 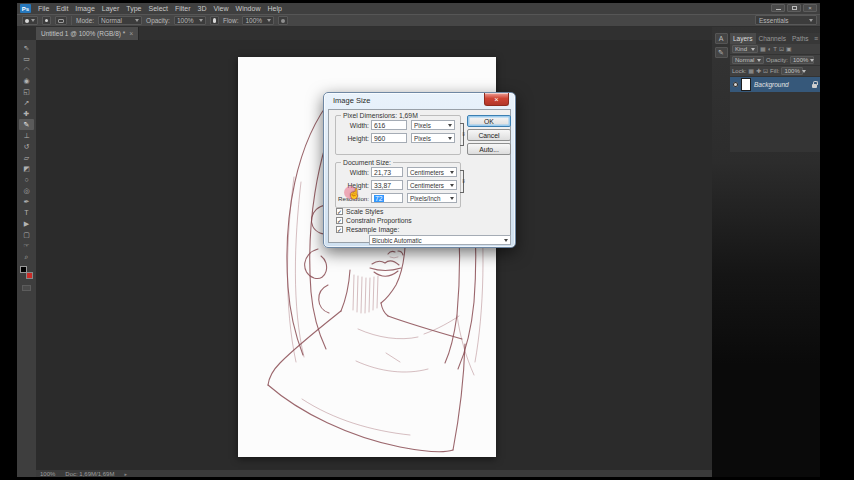 What do you see at coordinates (202, 8) in the screenshot?
I see `menu-3d: 3D` at bounding box center [202, 8].